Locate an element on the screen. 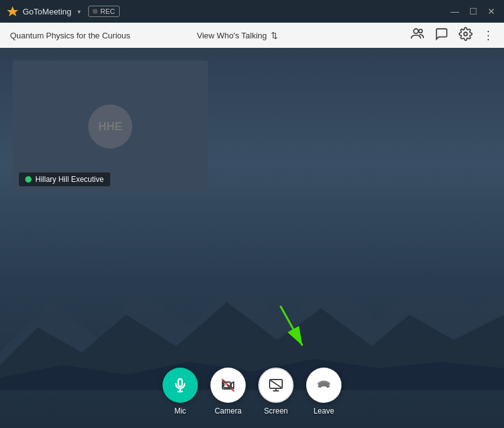 The height and width of the screenshot is (428, 504). leave-control: Leave is located at coordinates (324, 391).